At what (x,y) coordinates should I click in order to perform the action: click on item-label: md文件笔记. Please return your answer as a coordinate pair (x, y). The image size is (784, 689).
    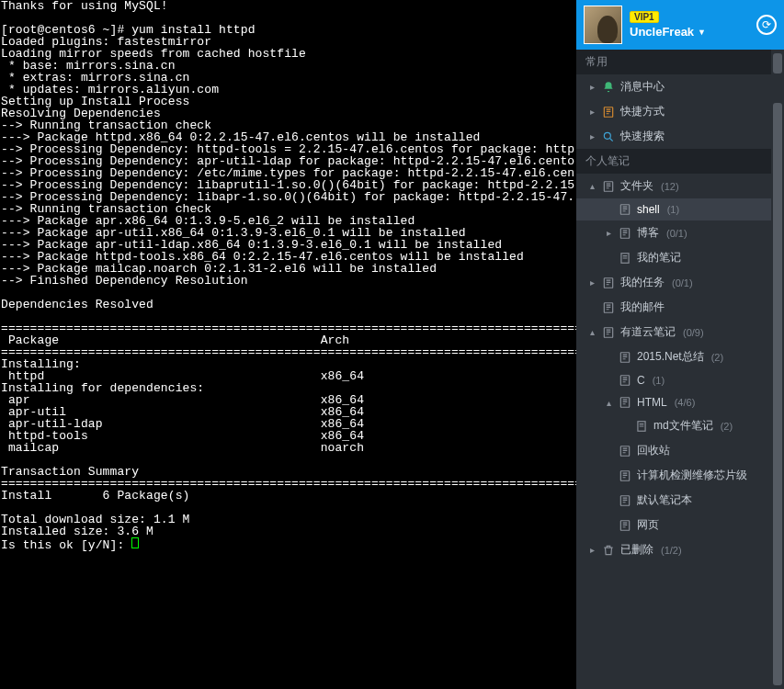
    Looking at the image, I should click on (684, 426).